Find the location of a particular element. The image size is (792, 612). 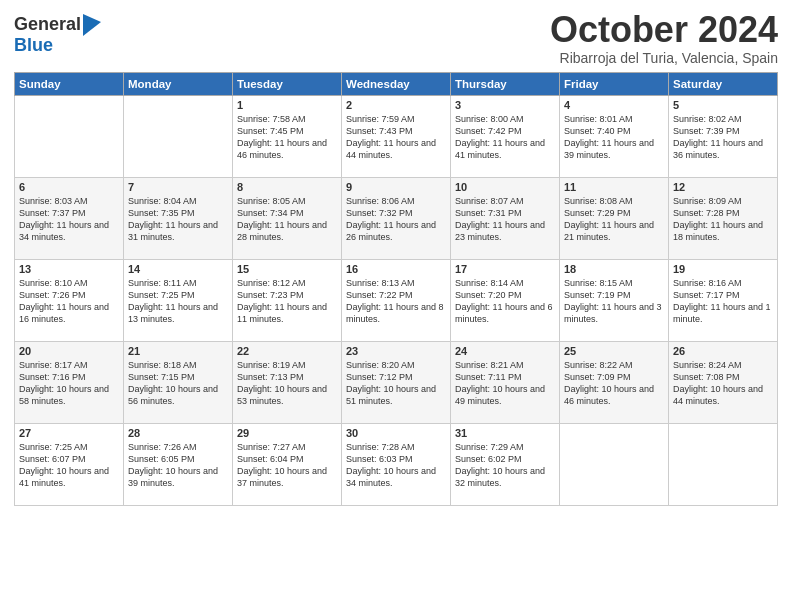

day-info: Sunrise: 8:19 AMSunset: 7:13 PMDaylight:… is located at coordinates (287, 384).